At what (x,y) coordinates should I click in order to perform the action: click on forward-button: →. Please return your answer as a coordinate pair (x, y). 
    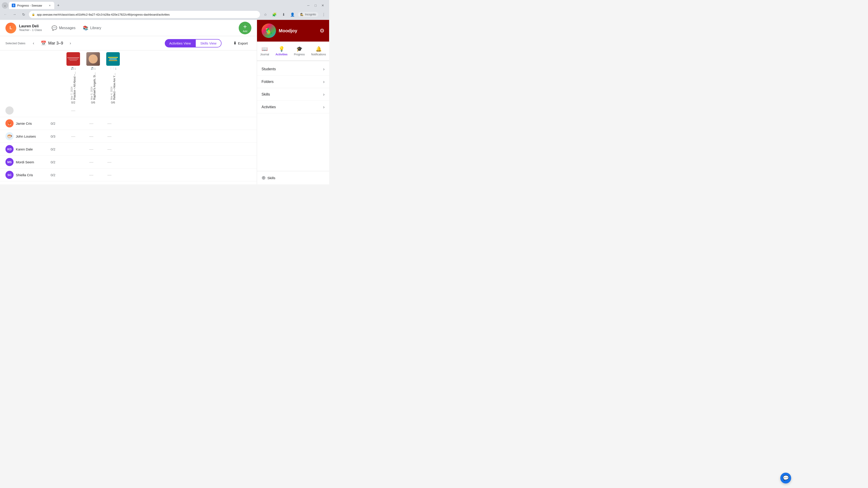
    Looking at the image, I should click on (14, 14).